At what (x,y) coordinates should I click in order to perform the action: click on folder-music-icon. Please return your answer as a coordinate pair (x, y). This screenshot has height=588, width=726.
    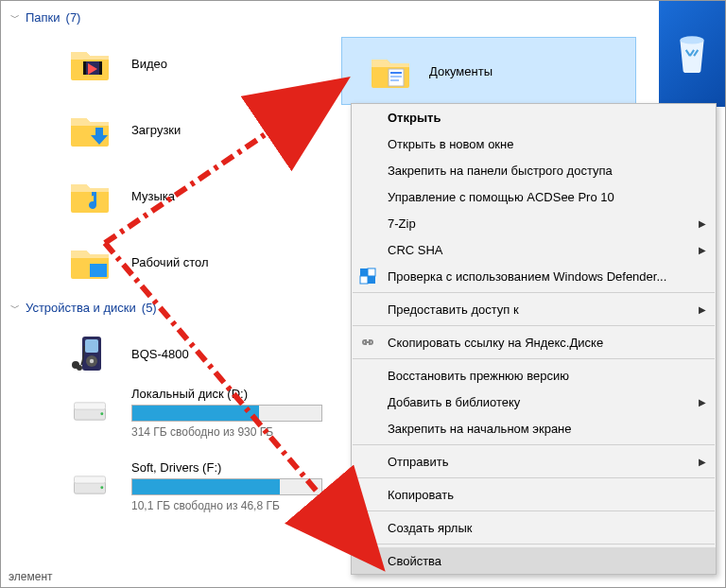
    Looking at the image, I should click on (90, 196).